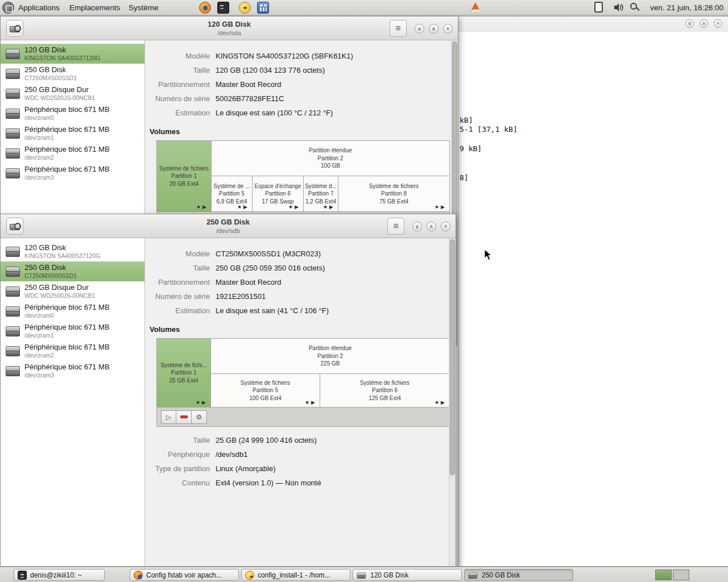 The height and width of the screenshot is (582, 728). What do you see at coordinates (598, 7) in the screenshot?
I see `notification-tray-icon` at bounding box center [598, 7].